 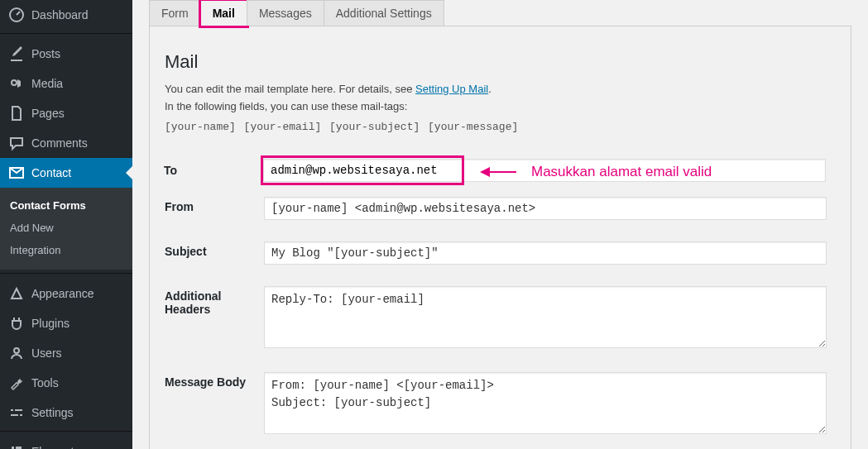 What do you see at coordinates (500, 253) in the screenshot?
I see `field-row-subject: Subject` at bounding box center [500, 253].